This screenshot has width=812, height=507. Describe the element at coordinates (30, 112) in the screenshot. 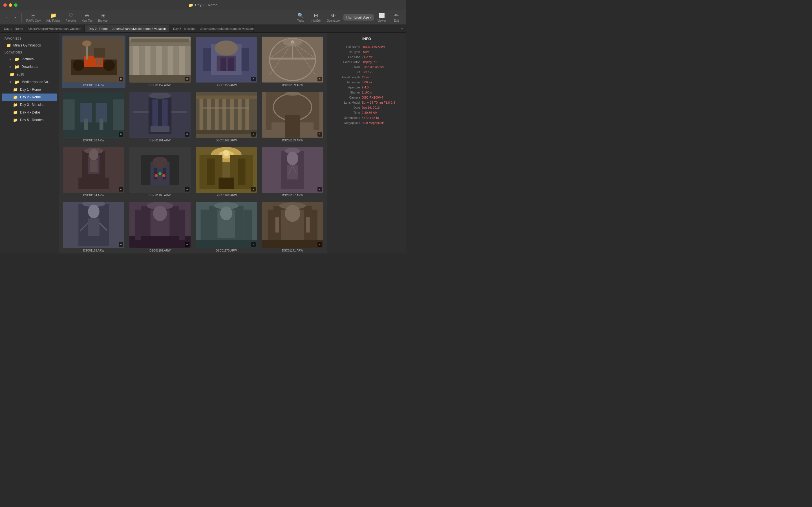

I see `sidebar-item-day4-delos: 📁 Day 4 - Delos` at that location.